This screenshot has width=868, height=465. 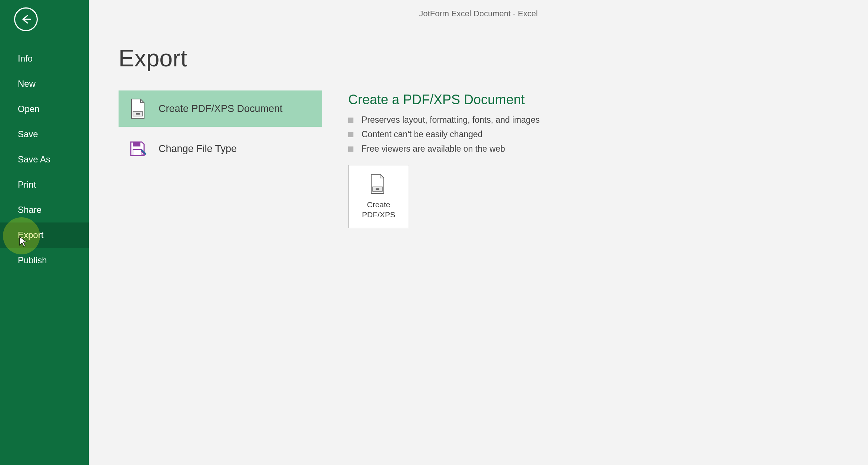 What do you see at coordinates (44, 84) in the screenshot?
I see `sidebar-item-new: New` at bounding box center [44, 84].